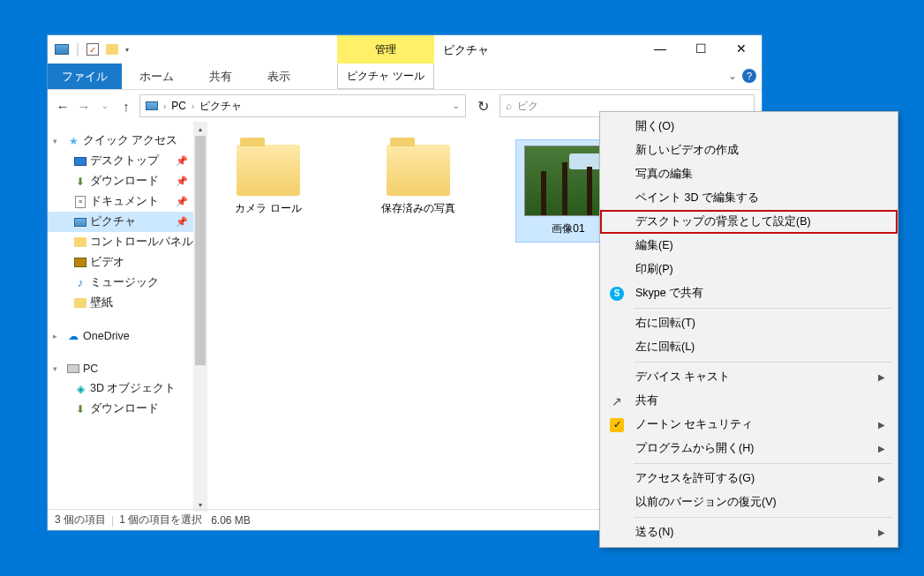 This screenshot has width=924, height=576. What do you see at coordinates (127, 263) in the screenshot?
I see `nav-videos: ビデオ` at bounding box center [127, 263].